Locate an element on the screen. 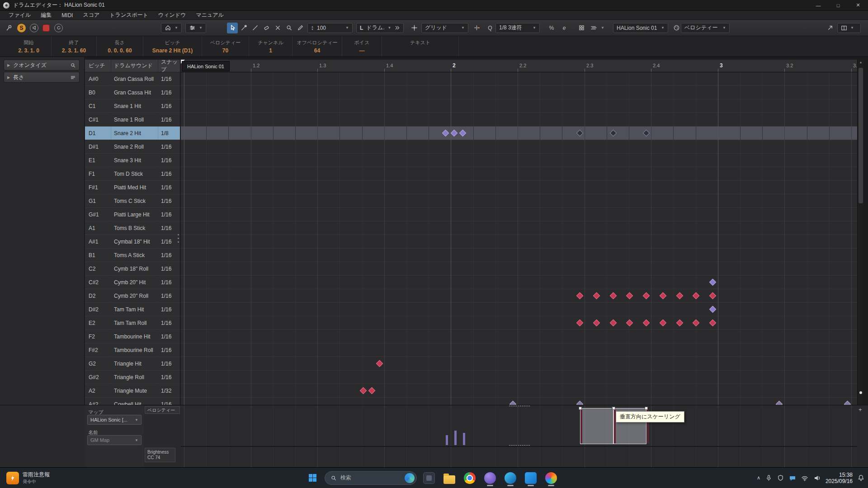 Image resolution: width=868 pixels, height=488 pixels. acoustic-feedback-button is located at coordinates (34, 28).